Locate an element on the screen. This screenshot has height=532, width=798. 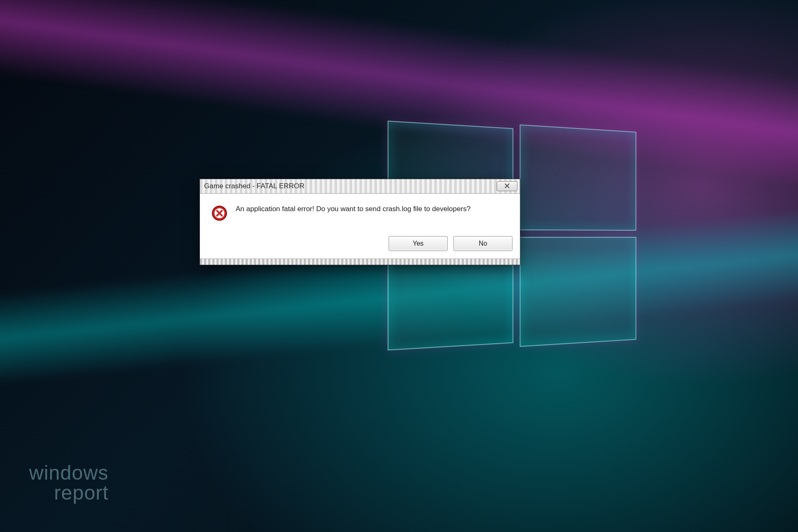
dialog-title: Game crashed - FATAL ERROR is located at coordinates (254, 186).